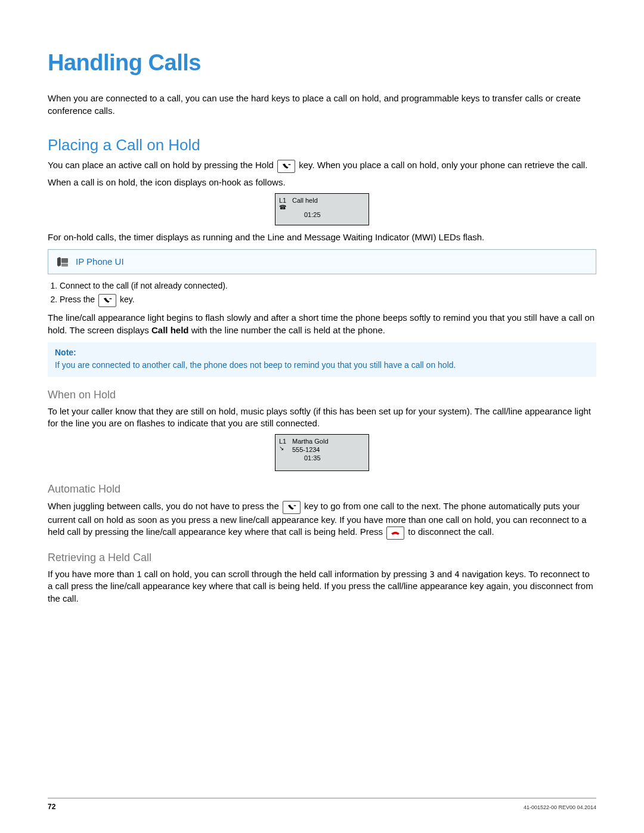  I want to click on revision-text: 41-001522-00 REV00 04.2014, so click(560, 807).